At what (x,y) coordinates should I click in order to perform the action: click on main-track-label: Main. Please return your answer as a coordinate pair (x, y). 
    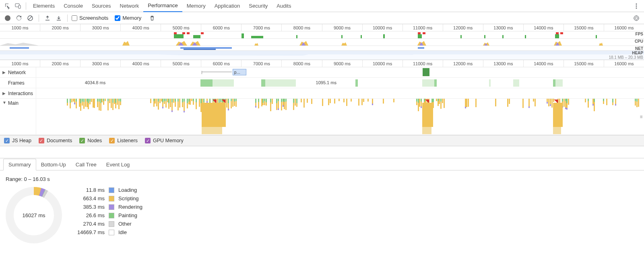
    Looking at the image, I should click on (13, 103).